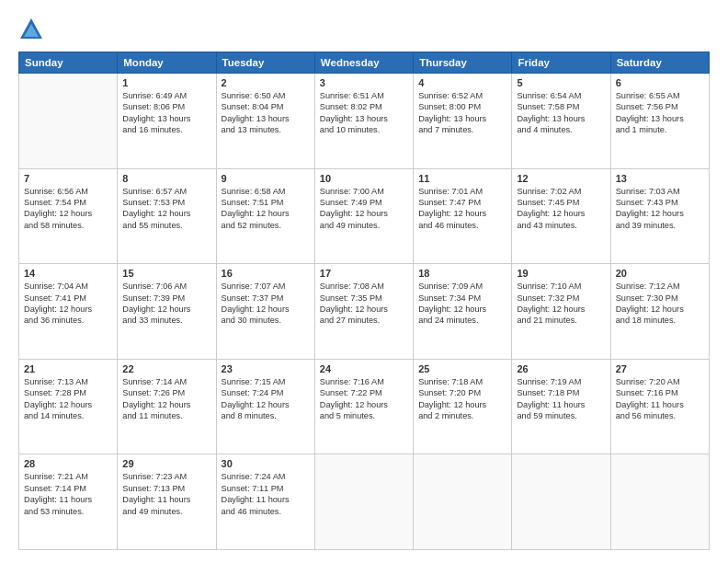 Image resolution: width=728 pixels, height=563 pixels. I want to click on day-info: Sunrise: 7:10 AM Sunset: 7:32 PM Dayligh…, so click(561, 304).